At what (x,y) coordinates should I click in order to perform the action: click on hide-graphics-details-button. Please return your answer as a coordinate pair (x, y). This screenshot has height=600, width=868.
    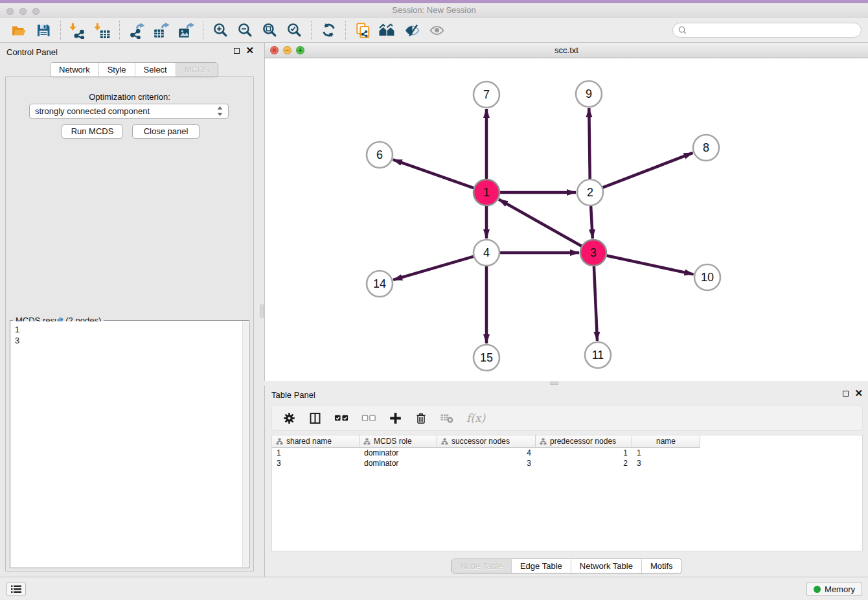
    Looking at the image, I should click on (412, 30).